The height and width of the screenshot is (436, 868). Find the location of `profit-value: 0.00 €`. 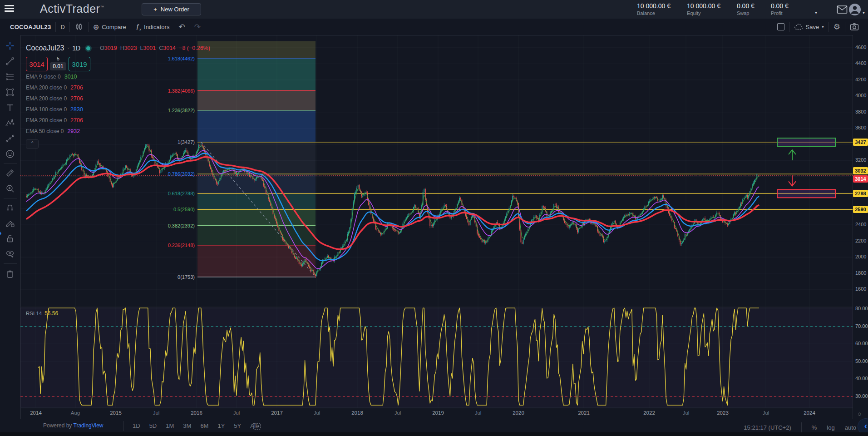

profit-value: 0.00 € is located at coordinates (780, 6).